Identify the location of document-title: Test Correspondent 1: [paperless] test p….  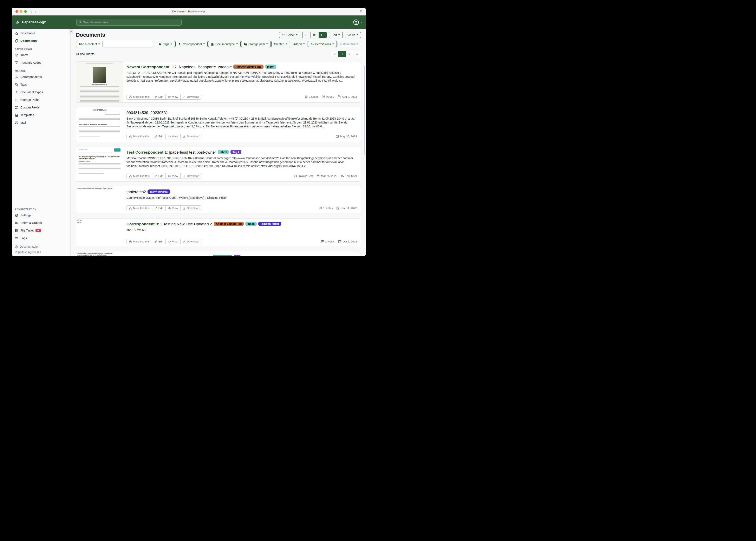
(242, 152).